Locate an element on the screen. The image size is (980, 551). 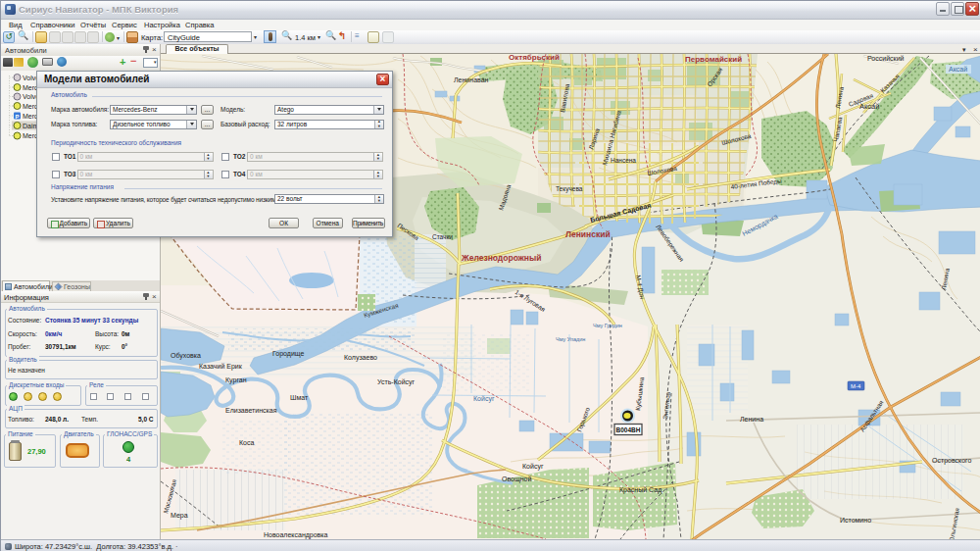
svg-text: Казачий Ерик is located at coordinates (221, 367).